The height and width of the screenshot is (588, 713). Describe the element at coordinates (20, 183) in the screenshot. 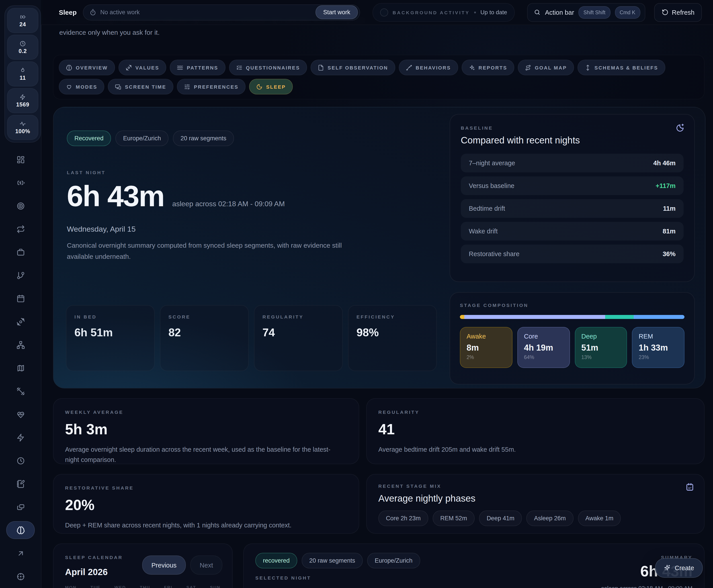

I see `nav-energy` at that location.